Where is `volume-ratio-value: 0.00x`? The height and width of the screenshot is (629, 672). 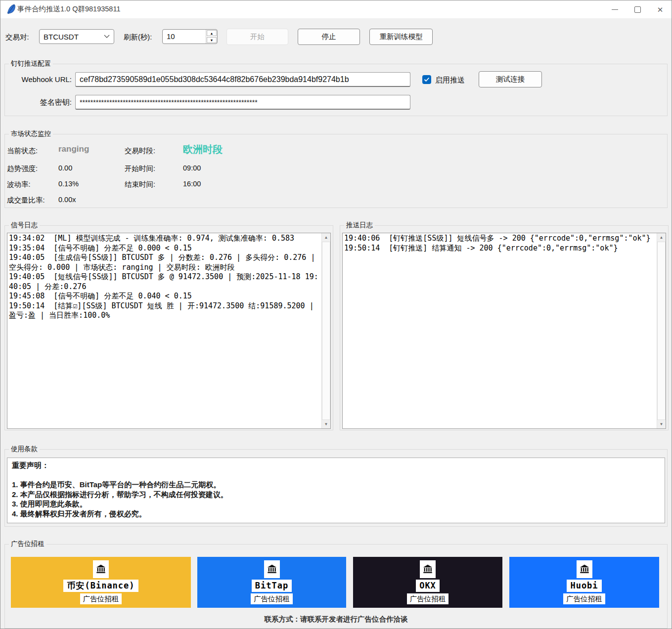
volume-ratio-value: 0.00x is located at coordinates (67, 200).